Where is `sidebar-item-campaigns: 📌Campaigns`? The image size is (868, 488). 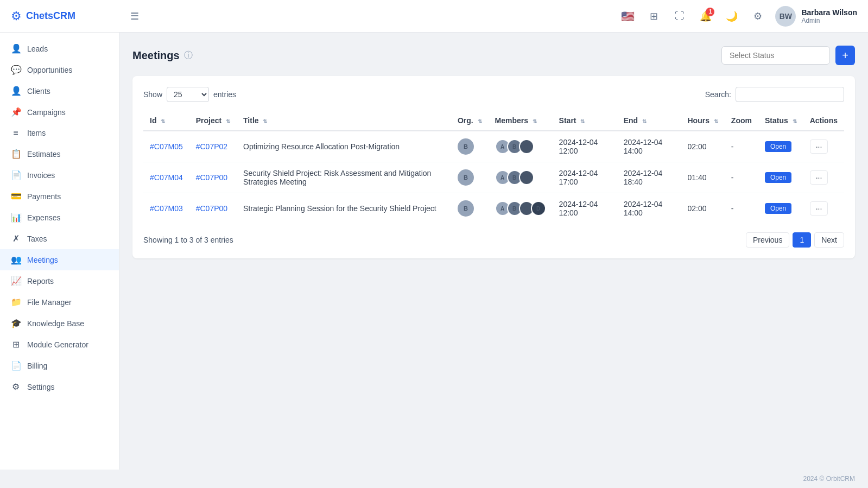
sidebar-item-campaigns: 📌Campaigns is located at coordinates (60, 112).